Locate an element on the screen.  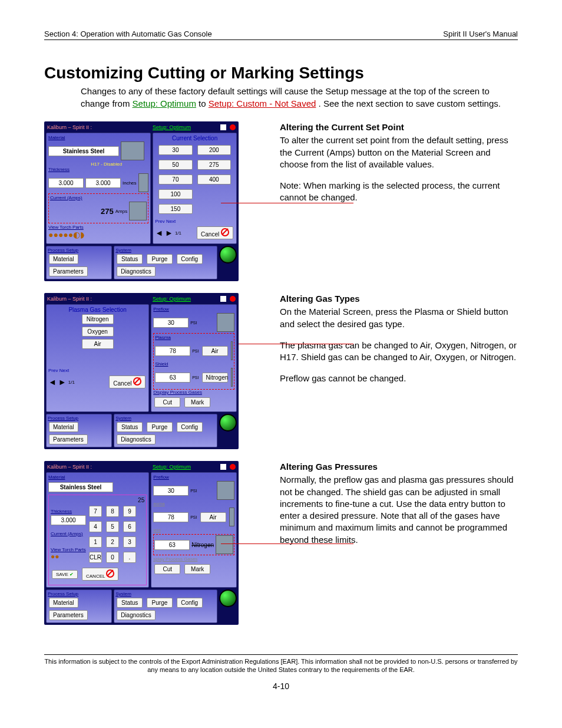
keypad-button: 3 is located at coordinates (130, 542).